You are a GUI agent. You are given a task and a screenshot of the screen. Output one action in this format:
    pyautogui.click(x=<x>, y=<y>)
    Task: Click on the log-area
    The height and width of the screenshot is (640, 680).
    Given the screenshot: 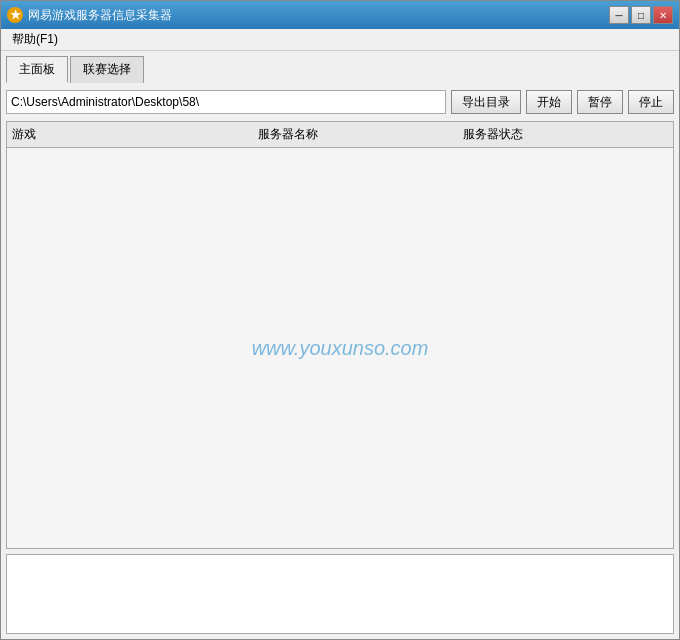 What is the action you would take?
    pyautogui.click(x=340, y=594)
    